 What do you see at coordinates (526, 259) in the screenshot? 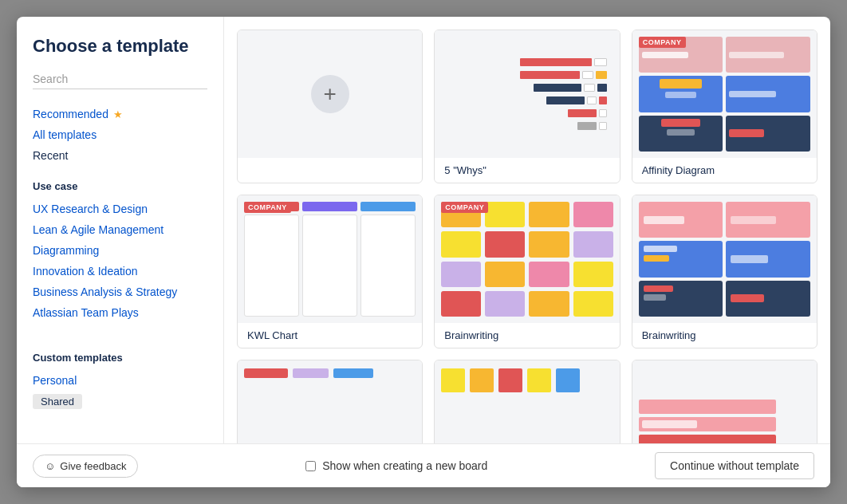
I see `brainwriting1-visual` at bounding box center [526, 259].